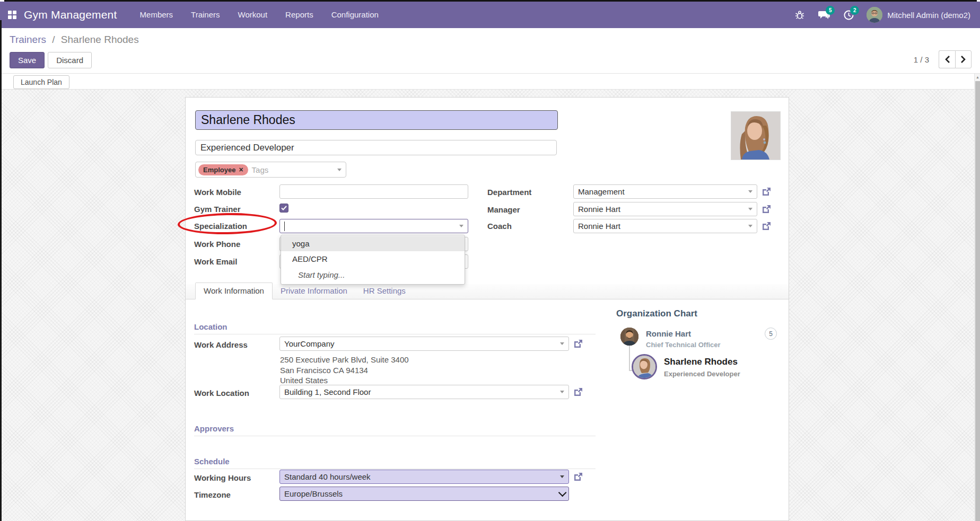  What do you see at coordinates (767, 226) in the screenshot?
I see `coach-external-link-icon` at bounding box center [767, 226].